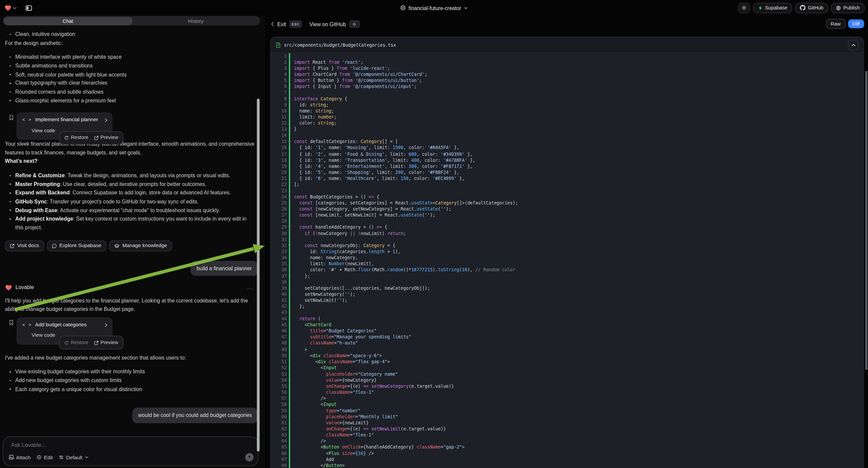  What do you see at coordinates (773, 7) in the screenshot?
I see `supabase-button: Supabase` at bounding box center [773, 7].